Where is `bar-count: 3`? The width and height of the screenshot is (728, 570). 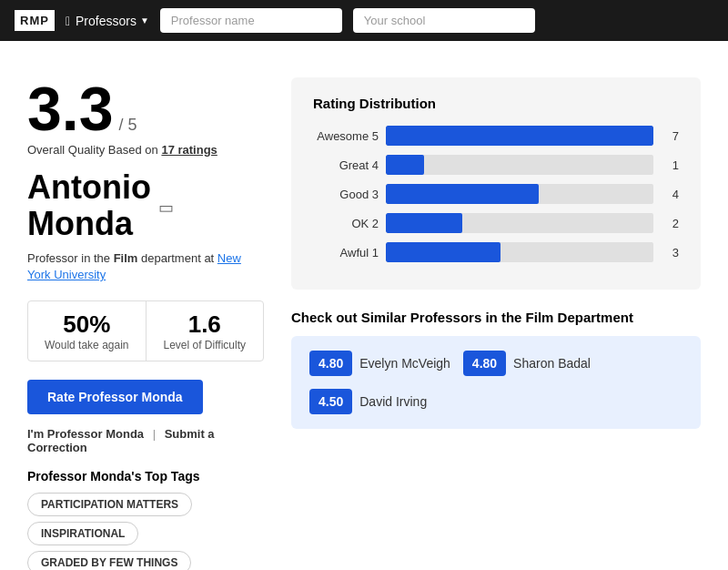 bar-count: 3 is located at coordinates (670, 253).